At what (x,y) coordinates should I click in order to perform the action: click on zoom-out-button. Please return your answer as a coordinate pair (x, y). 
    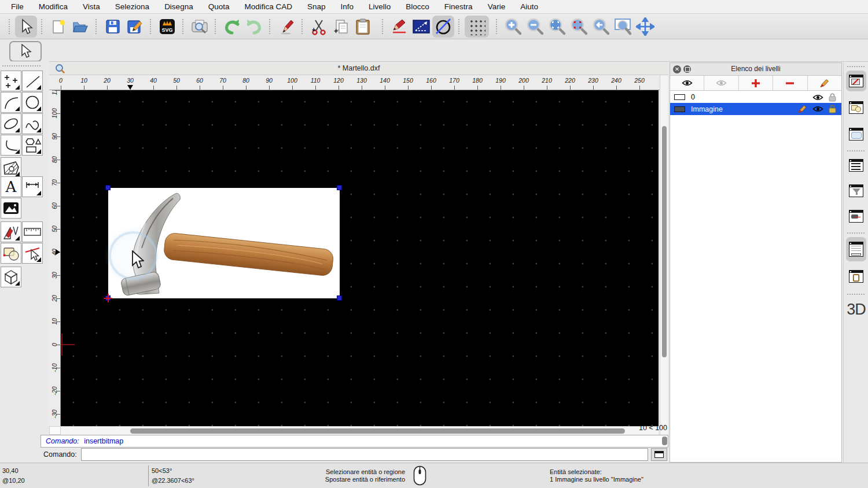
    Looking at the image, I should click on (535, 27).